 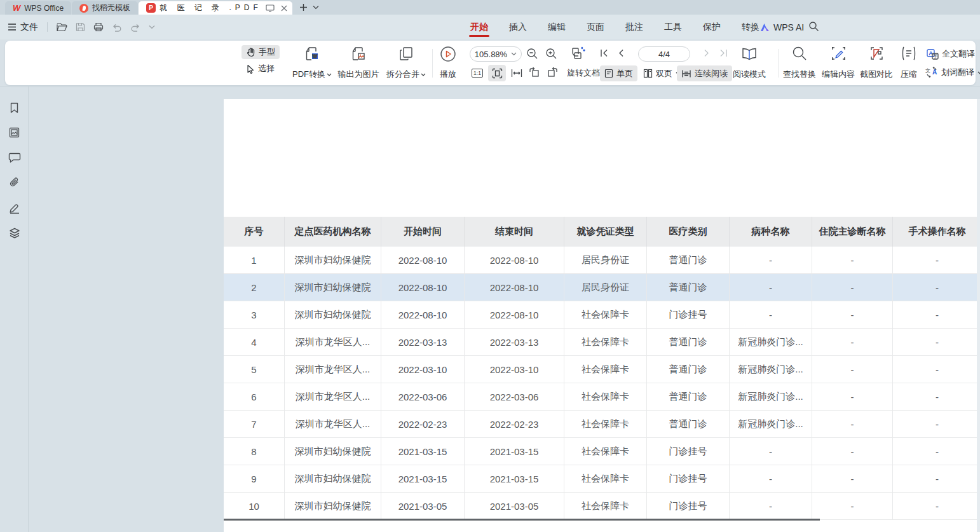 I want to click on menu-item-page: 页面, so click(x=595, y=27).